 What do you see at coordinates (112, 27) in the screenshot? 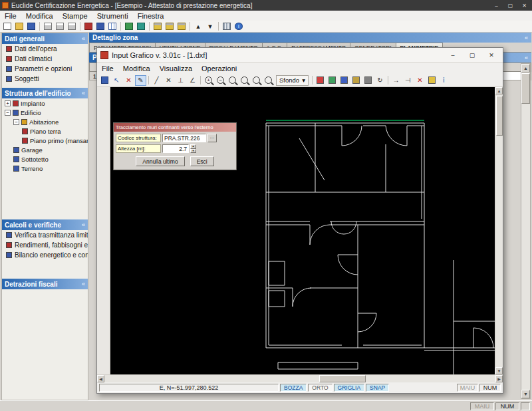
I see `tables-icon` at bounding box center [112, 27].